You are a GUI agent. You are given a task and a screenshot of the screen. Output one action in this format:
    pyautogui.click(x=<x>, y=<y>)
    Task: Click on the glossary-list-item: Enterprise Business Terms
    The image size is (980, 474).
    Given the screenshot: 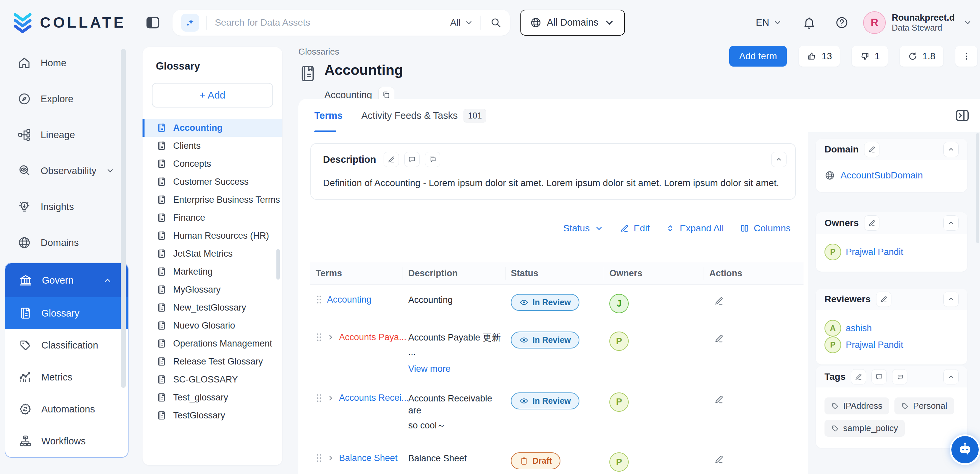 What is the action you would take?
    pyautogui.click(x=212, y=200)
    